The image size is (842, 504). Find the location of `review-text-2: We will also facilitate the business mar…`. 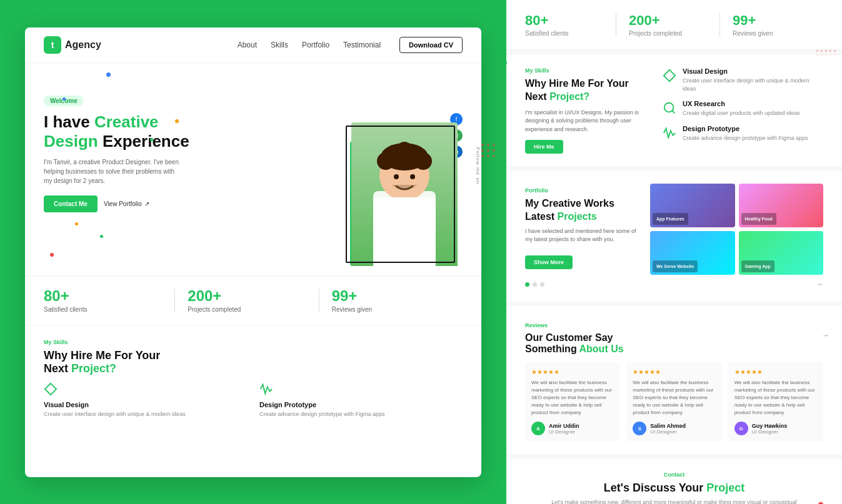

review-text-2: We will also facilitate the business mar… is located at coordinates (674, 398).